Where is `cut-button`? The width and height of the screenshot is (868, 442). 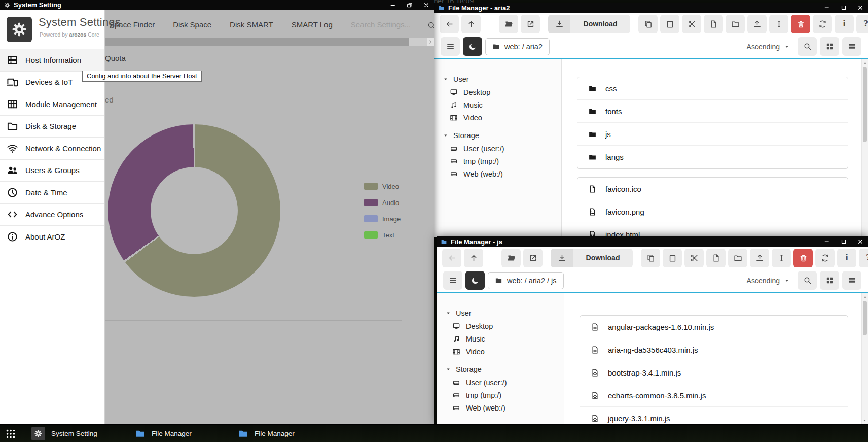
cut-button is located at coordinates (692, 24).